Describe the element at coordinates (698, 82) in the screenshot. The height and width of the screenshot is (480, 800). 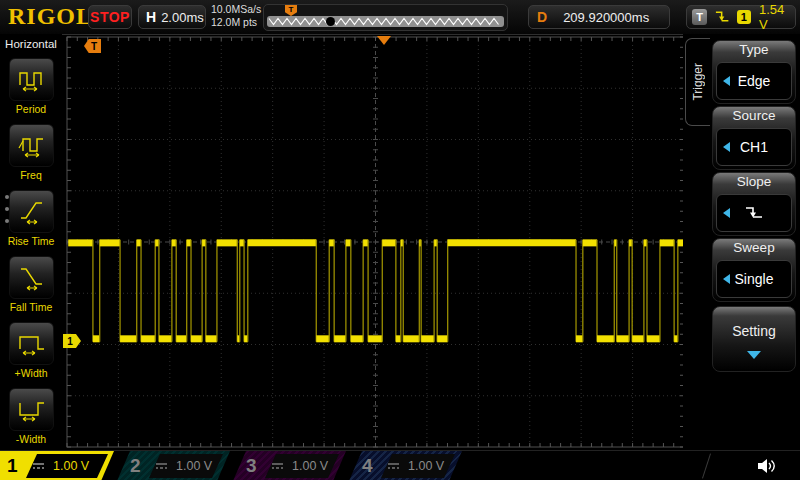
I see `trigger-tab-label: Trigger` at that location.